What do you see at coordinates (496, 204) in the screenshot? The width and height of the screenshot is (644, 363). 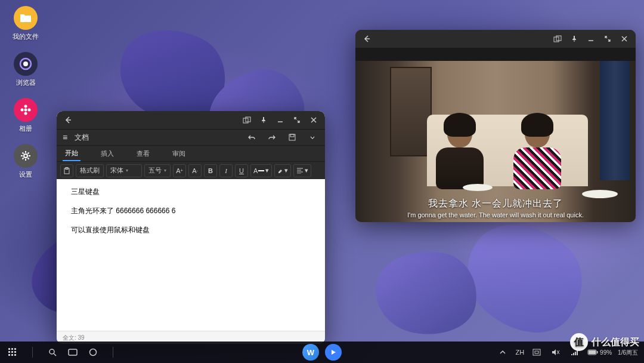 I see `subtitle-cn: 我去拿水 水一会儿就冲出去了` at bounding box center [496, 204].